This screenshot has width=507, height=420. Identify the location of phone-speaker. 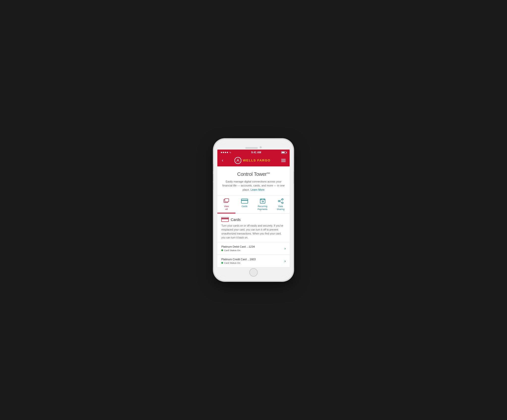
(252, 148).